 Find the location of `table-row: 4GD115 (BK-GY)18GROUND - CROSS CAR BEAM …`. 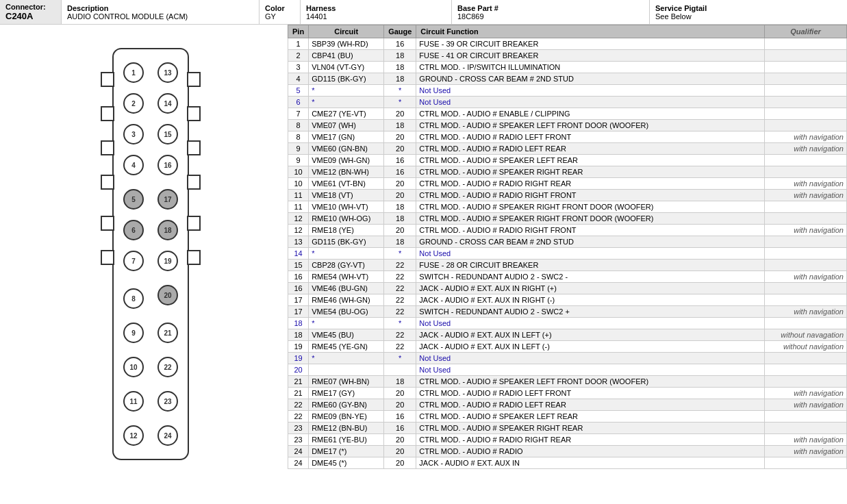

table-row: 4GD115 (BK-GY)18GROUND - CROSS CAR BEAM … is located at coordinates (568, 79).